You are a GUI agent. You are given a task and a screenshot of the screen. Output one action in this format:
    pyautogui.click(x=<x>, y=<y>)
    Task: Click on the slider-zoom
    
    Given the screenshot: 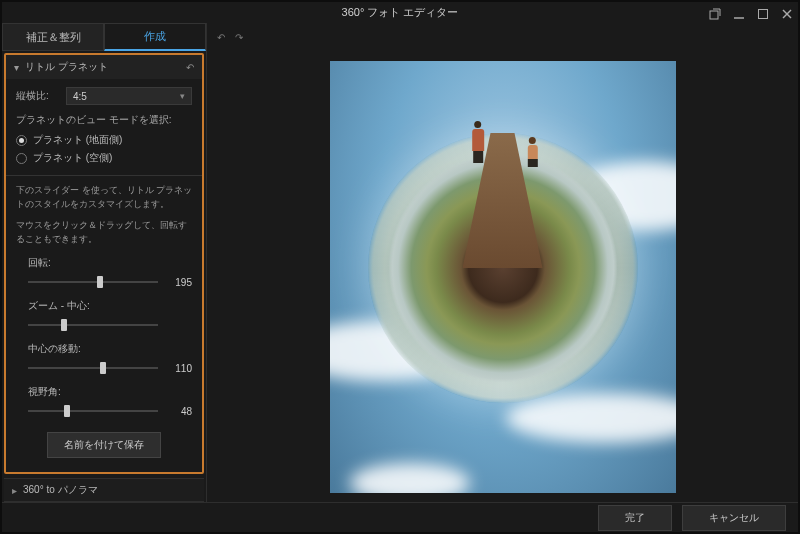 What is the action you would take?
    pyautogui.click(x=93, y=325)
    